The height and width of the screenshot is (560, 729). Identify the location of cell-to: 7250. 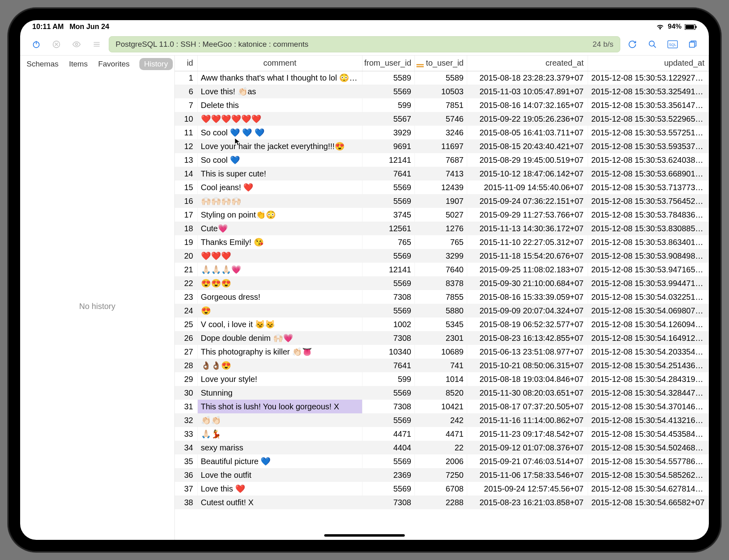
(441, 475).